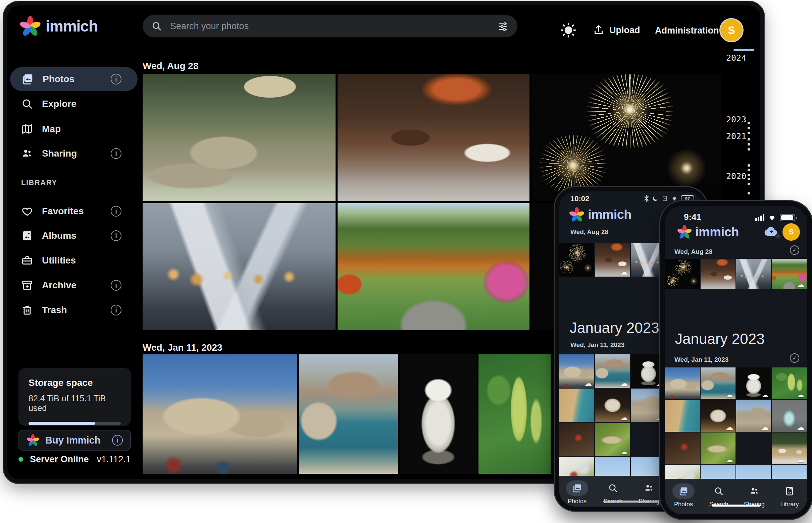 The image size is (812, 523). What do you see at coordinates (687, 31) in the screenshot?
I see `administration-label: Administration` at bounding box center [687, 31].